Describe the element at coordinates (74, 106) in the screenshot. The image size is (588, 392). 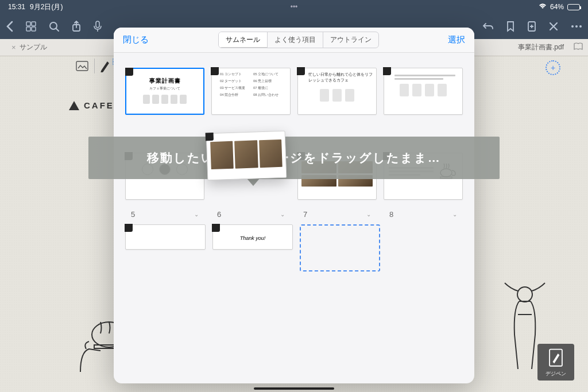
I see `triangle-icon` at that location.